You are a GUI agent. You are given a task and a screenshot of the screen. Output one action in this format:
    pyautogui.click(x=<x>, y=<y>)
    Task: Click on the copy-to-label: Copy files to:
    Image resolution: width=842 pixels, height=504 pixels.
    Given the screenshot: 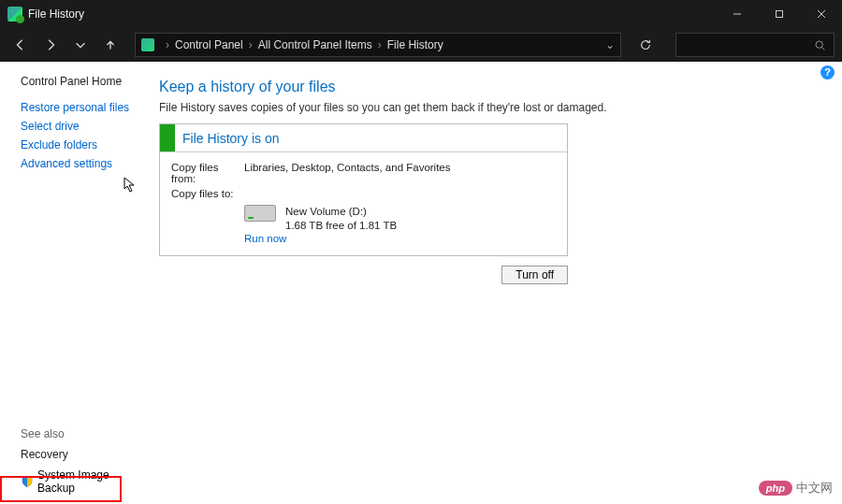 What is the action you would take?
    pyautogui.click(x=208, y=194)
    